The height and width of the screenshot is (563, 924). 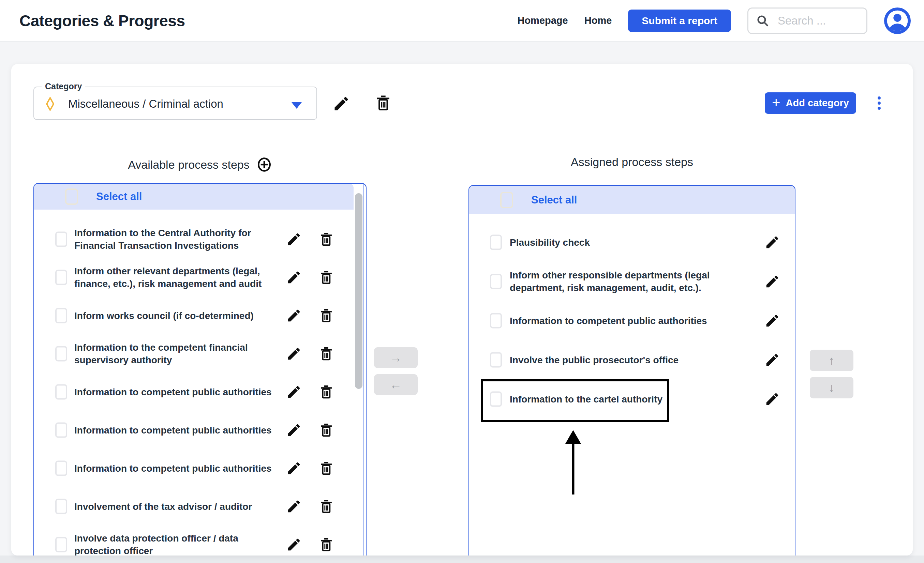 I want to click on category-select: Category Miscellaneous / Criminal action, so click(x=176, y=103).